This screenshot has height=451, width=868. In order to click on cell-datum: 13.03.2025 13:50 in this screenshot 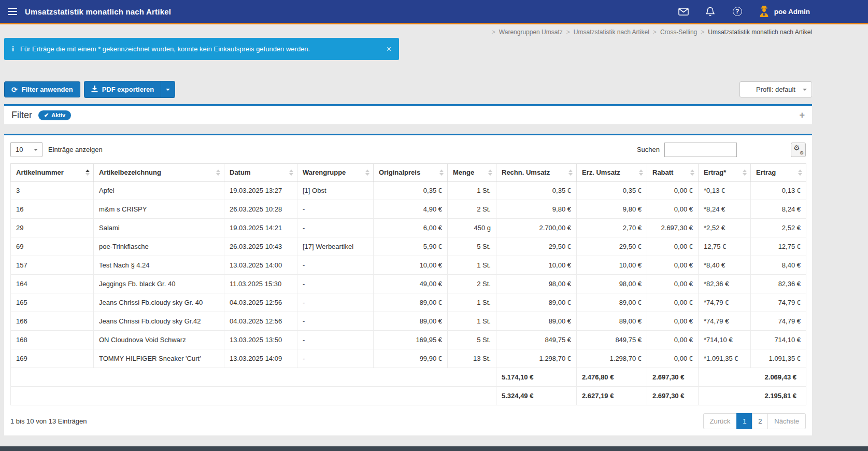, I will do `click(261, 340)`.